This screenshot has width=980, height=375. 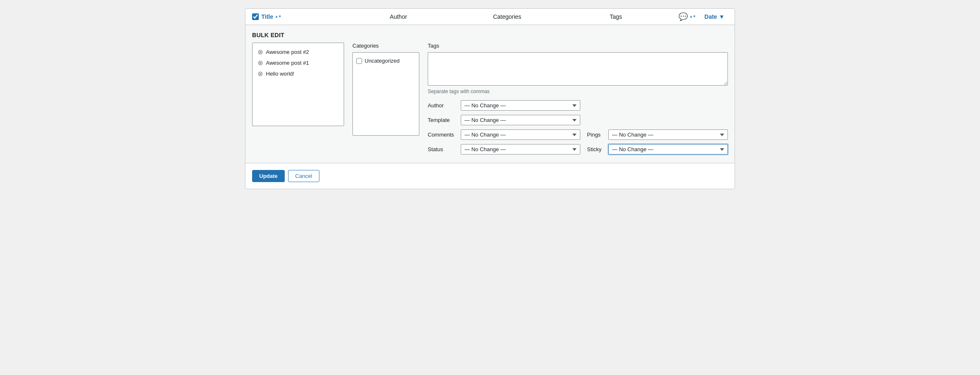 I want to click on list-item: ⊗ Hello world!, so click(x=298, y=73).